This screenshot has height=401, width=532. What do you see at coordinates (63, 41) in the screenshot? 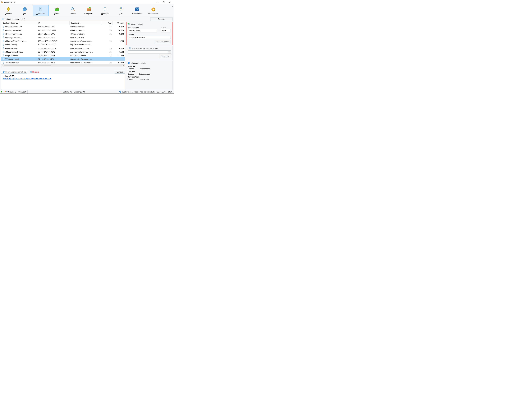
I see `table-row: eMule oVPN.to Anonym…193.124.182.62 : 64…` at bounding box center [63, 41].